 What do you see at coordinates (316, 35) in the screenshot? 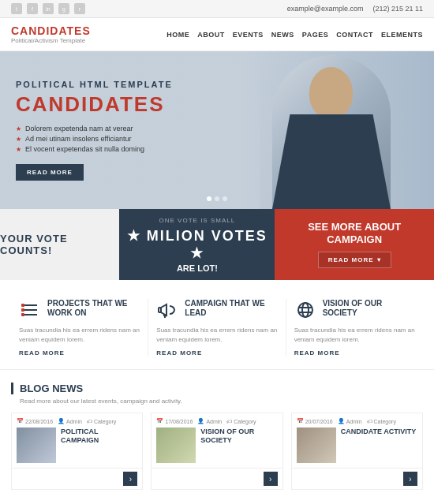
I see `nav-pages: PAGES` at bounding box center [316, 35].